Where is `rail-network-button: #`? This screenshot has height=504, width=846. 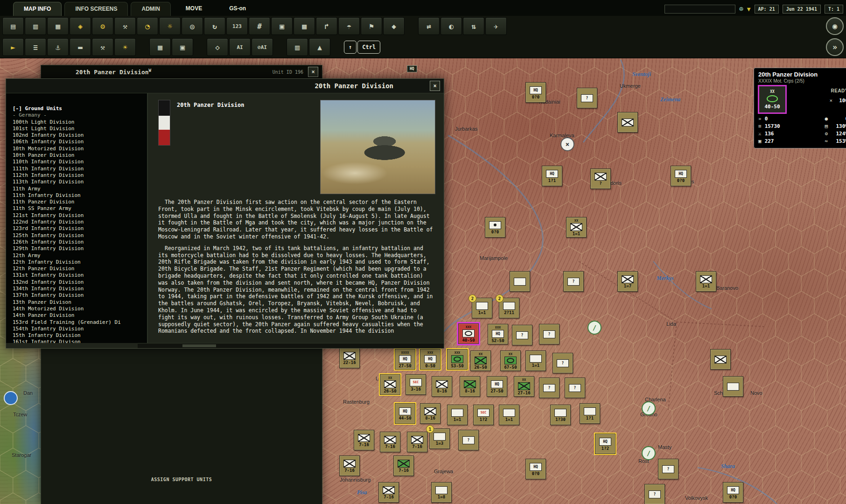 rail-network-button: # is located at coordinates (259, 26).